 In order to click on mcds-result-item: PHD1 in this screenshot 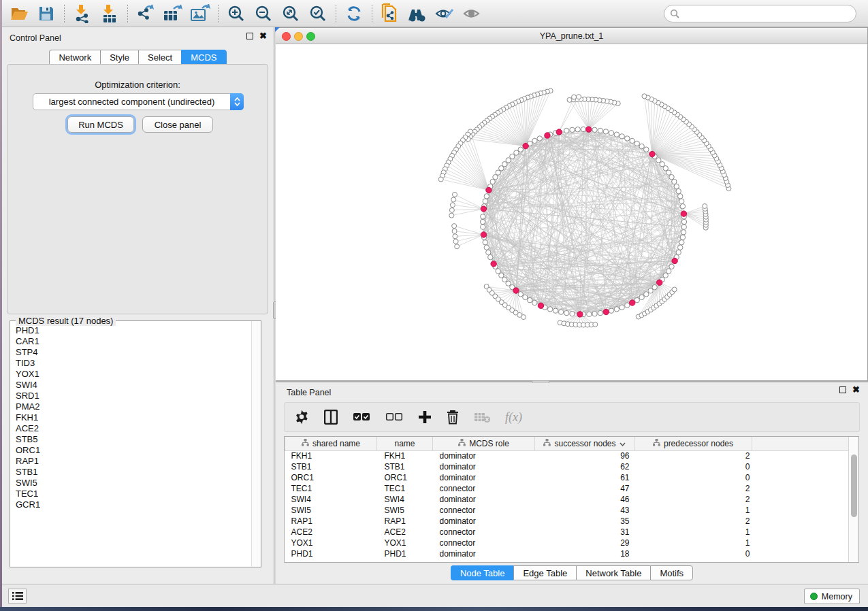, I will do `click(133, 331)`.